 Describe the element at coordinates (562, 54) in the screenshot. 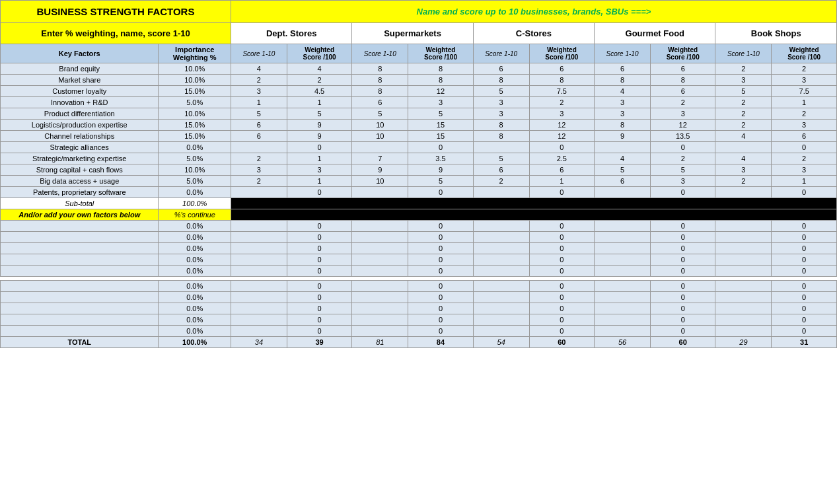

I see `col-header-weighted-2: WeightedScore /100` at that location.